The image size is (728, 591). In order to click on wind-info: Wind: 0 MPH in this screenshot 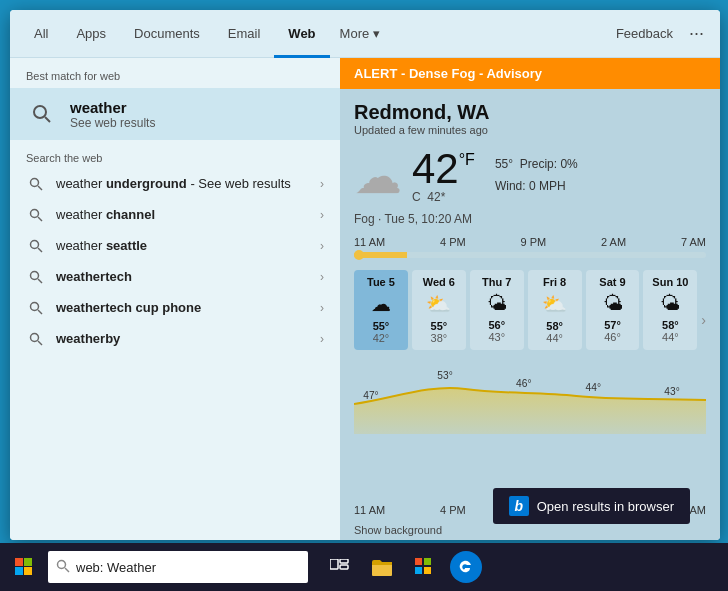, I will do `click(536, 187)`.